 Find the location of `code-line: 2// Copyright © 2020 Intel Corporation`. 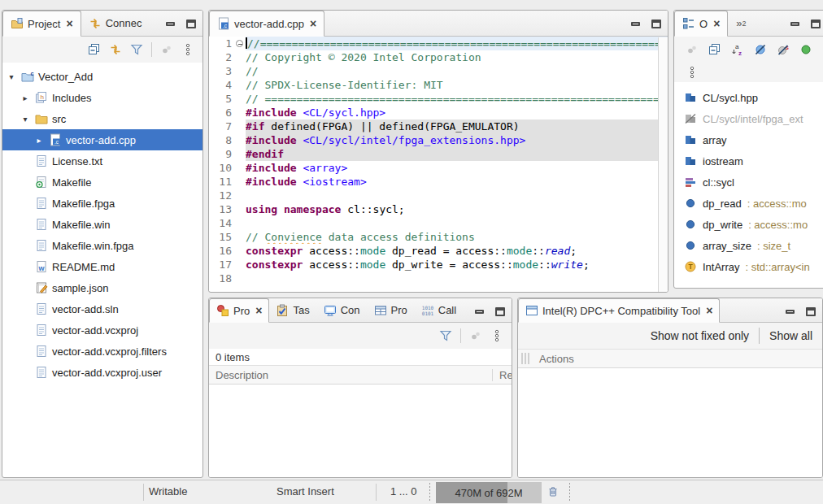

code-line: 2// Copyright © 2020 Intel Corporation is located at coordinates (438, 57).